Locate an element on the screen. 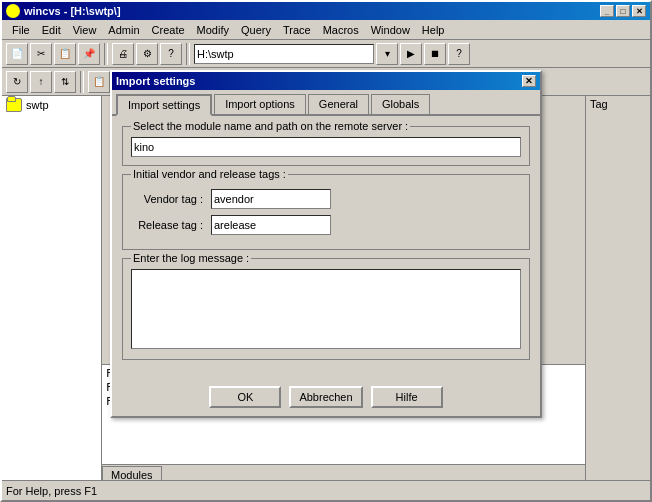 The image size is (652, 502). dialog-close-button: ✕ is located at coordinates (529, 81).